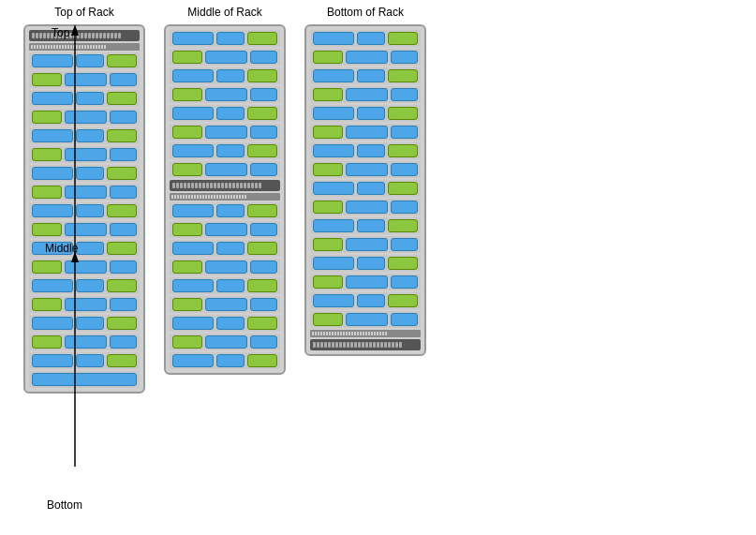  I want to click on rack2-title: Middle of Rack, so click(225, 12).